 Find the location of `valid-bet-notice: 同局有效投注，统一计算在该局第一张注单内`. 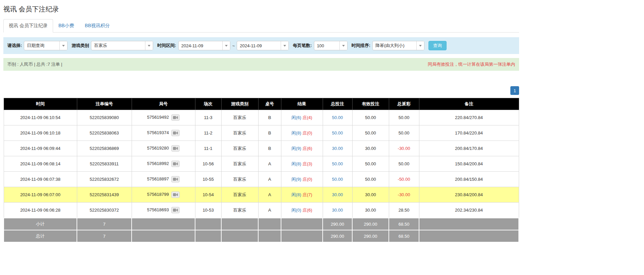

valid-bet-notice: 同局有效投注，统一计算在该局第一张注单内 is located at coordinates (471, 64).